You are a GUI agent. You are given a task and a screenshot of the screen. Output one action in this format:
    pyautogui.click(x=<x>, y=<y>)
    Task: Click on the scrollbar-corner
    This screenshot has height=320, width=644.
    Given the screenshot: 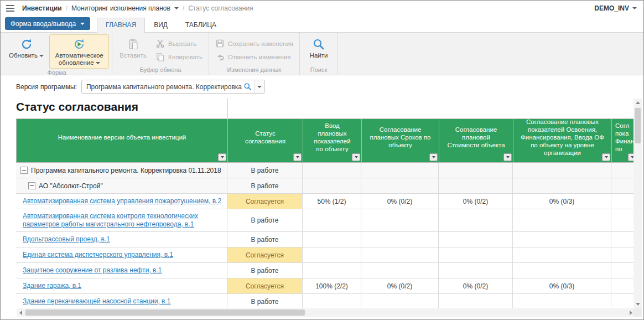 What is the action you would take?
    pyautogui.click(x=637, y=312)
    